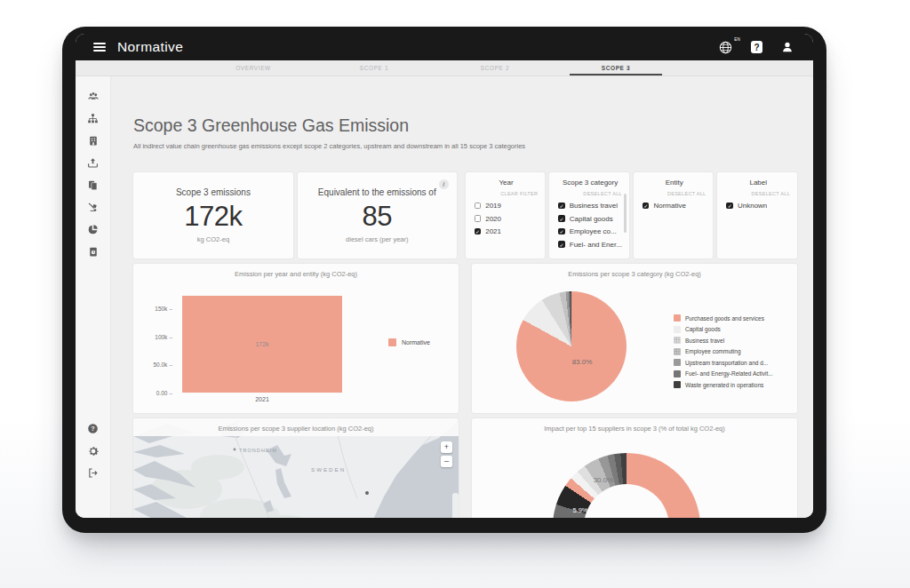 This screenshot has width=910, height=588. I want to click on page-title: Scope 3 Greenhouse Gas Emission, so click(466, 126).